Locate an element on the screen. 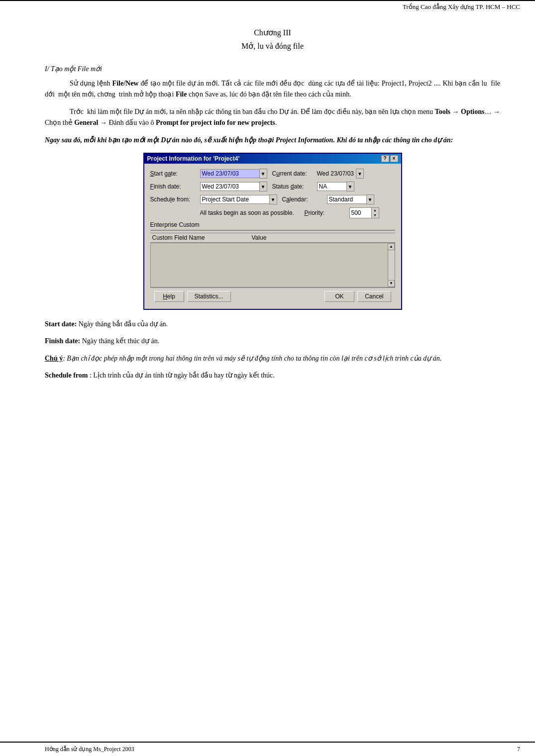 The height and width of the screenshot is (756, 535). status-date-group: Status date: NA ▼ is located at coordinates (333, 187).